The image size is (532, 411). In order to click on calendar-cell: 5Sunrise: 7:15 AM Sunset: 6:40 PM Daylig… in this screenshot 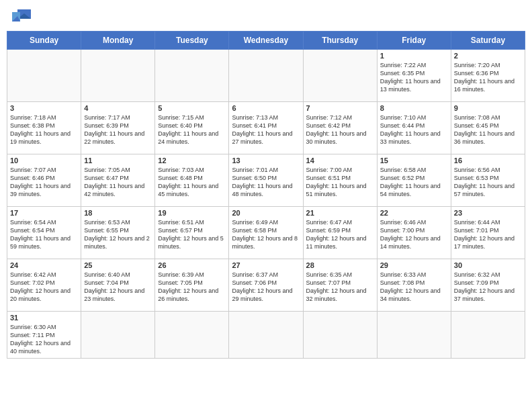, I will do `click(192, 128)`.